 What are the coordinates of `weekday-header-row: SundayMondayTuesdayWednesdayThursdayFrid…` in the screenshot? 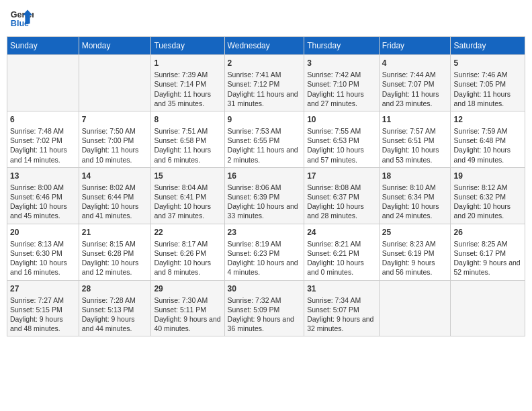 It's located at (266, 46).